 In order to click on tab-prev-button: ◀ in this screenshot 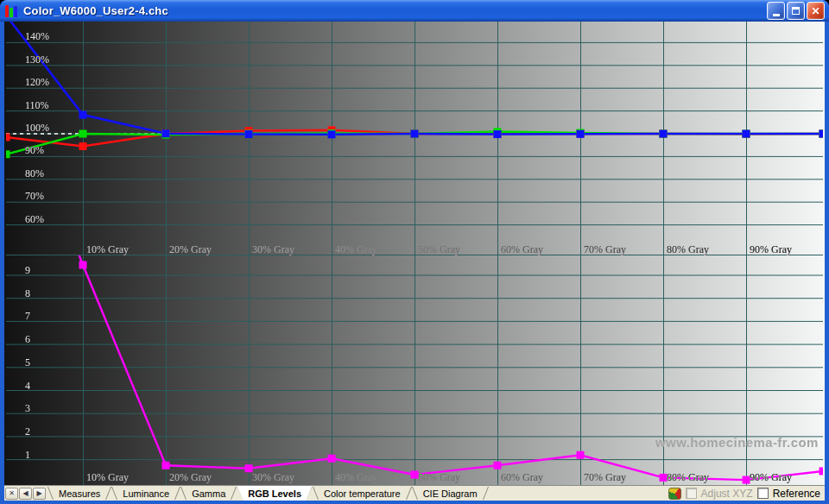, I will do `click(26, 494)`.